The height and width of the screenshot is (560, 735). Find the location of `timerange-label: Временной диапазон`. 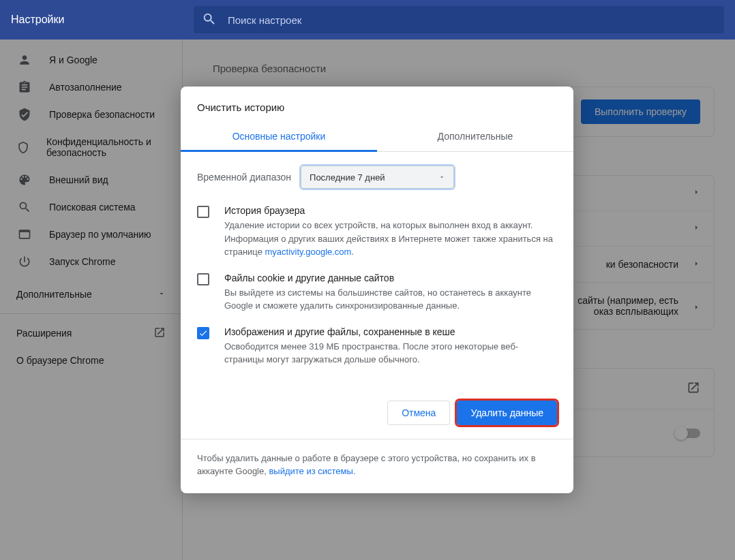

timerange-label: Временной диапазон is located at coordinates (244, 177).